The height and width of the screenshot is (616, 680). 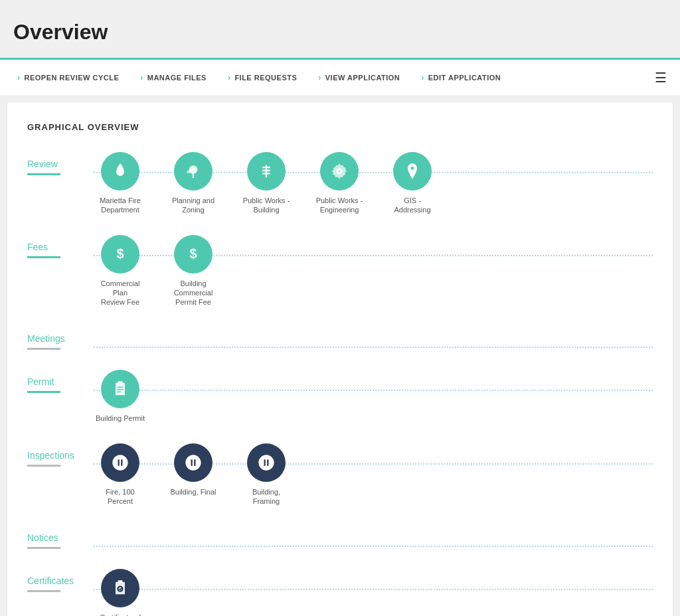 What do you see at coordinates (340, 475) in the screenshot?
I see `overview-row: InspectionsFire, 100 PercentBuilding, Fi…` at bounding box center [340, 475].